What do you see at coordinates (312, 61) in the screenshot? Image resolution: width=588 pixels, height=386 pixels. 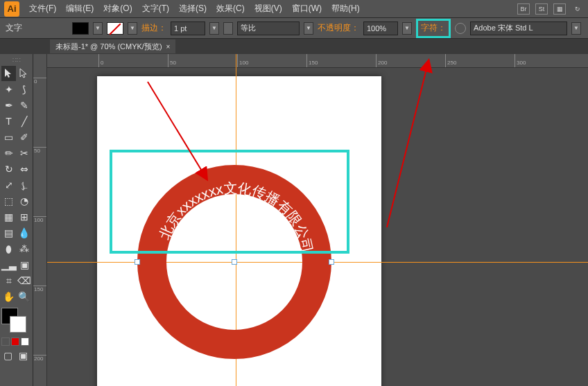 I see `ruler-h-tick: 150` at bounding box center [312, 61].